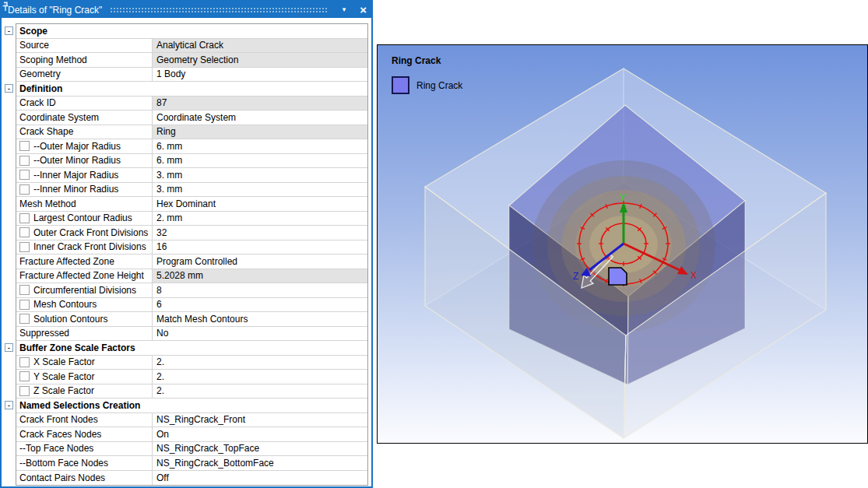 The width and height of the screenshot is (868, 488). What do you see at coordinates (40, 89) in the screenshot?
I see `section-title: Definition` at bounding box center [40, 89].